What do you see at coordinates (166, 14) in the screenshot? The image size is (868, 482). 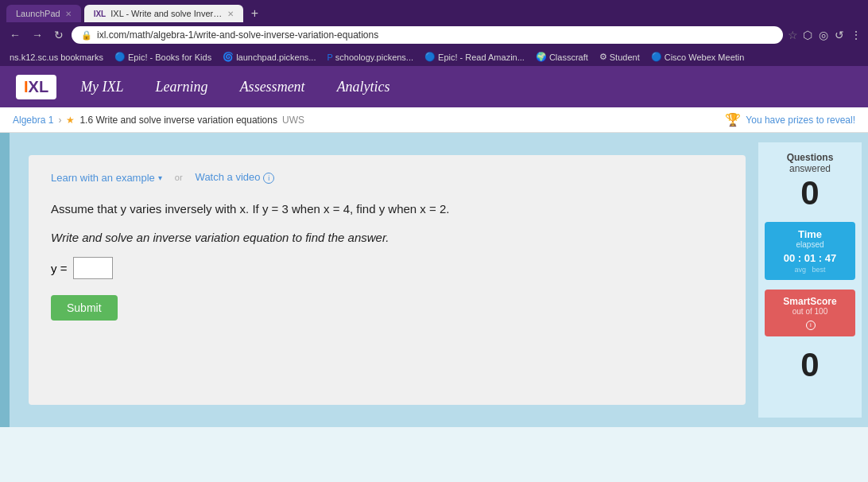 I see `tab-ixl-label: IXL - Write and solve Inverse va` at bounding box center [166, 14].